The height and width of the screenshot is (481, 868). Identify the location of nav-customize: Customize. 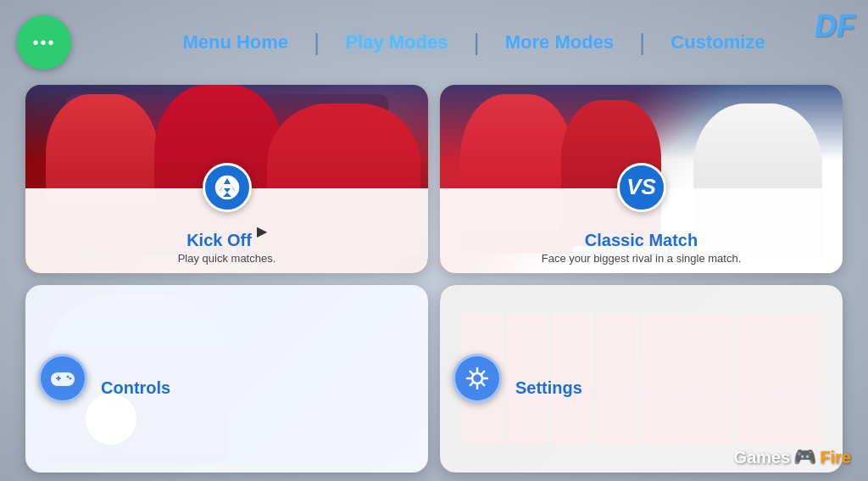
(717, 42).